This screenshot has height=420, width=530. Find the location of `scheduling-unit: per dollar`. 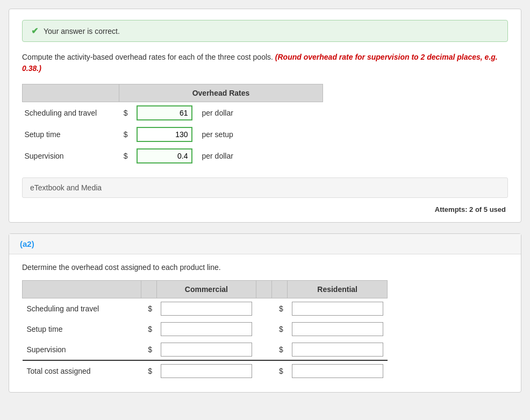

scheduling-unit: per dollar is located at coordinates (260, 113).